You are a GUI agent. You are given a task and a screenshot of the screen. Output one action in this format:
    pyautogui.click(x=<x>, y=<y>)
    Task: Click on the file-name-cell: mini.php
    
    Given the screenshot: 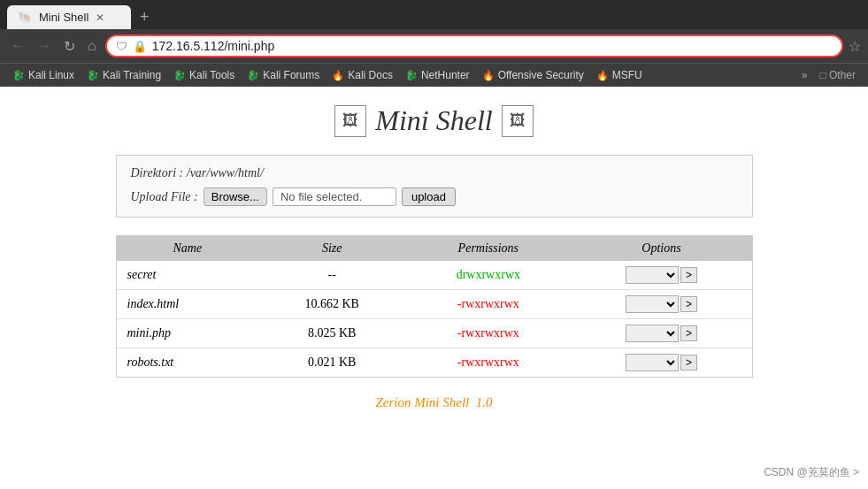 What is the action you would take?
    pyautogui.click(x=188, y=334)
    